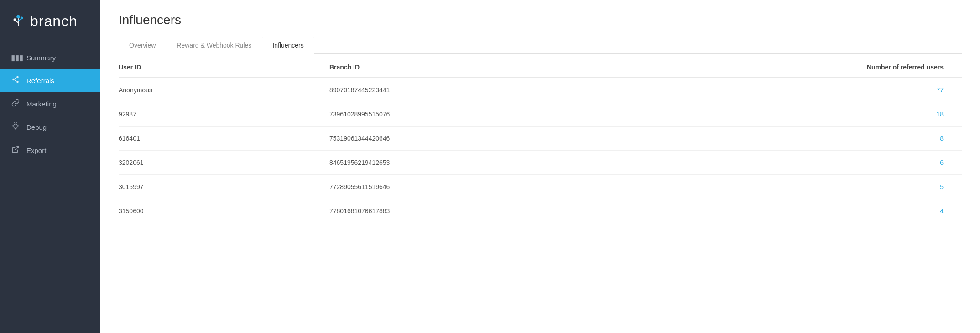 Image resolution: width=980 pixels, height=333 pixels. Describe the element at coordinates (40, 80) in the screenshot. I see `sidebar-item-label: Referrals` at that location.